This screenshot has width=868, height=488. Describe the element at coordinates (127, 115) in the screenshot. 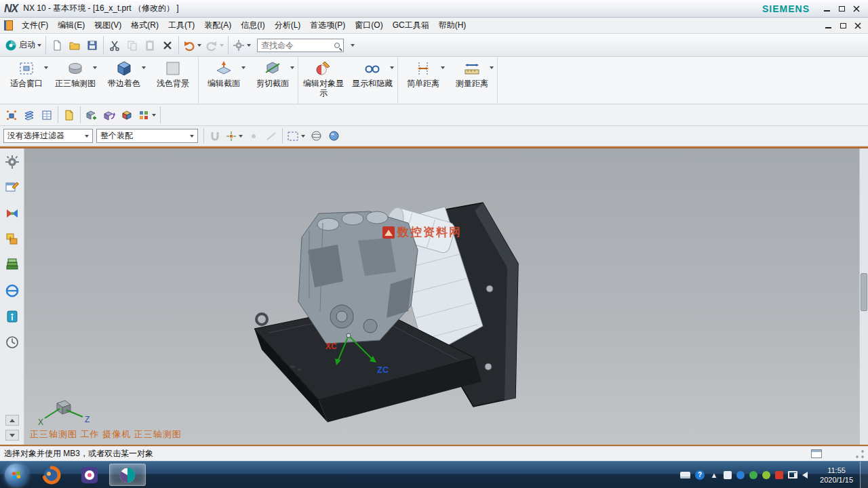

I see `assembly-constraints-button` at that location.